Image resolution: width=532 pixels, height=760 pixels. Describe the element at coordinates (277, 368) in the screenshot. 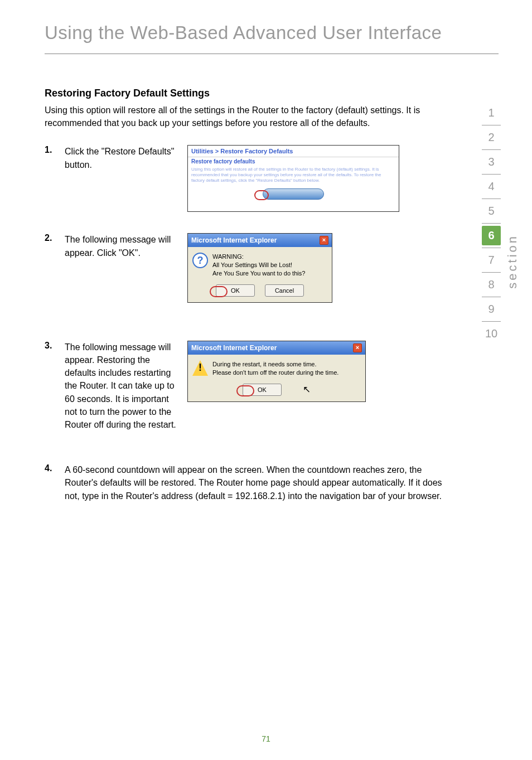

I see `dialog3-body: ! During the restart, it needs some time…` at that location.